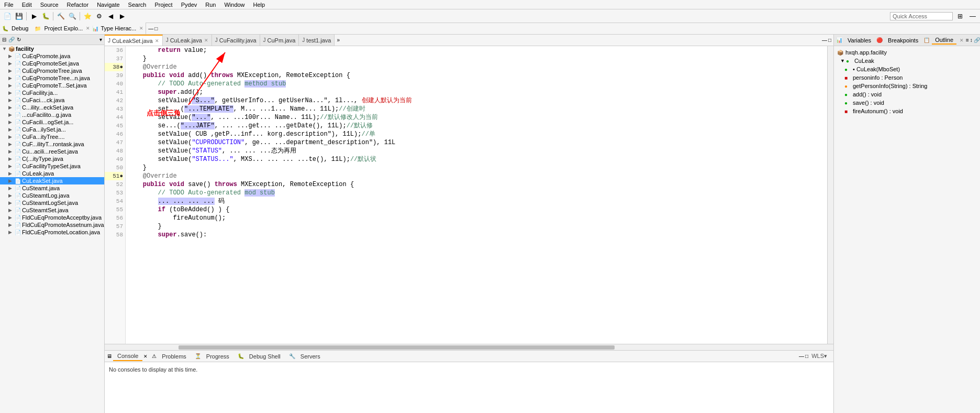 The width and height of the screenshot is (980, 413). Describe the element at coordinates (61, 16) in the screenshot. I see `toolbar-build: 🔨` at that location.